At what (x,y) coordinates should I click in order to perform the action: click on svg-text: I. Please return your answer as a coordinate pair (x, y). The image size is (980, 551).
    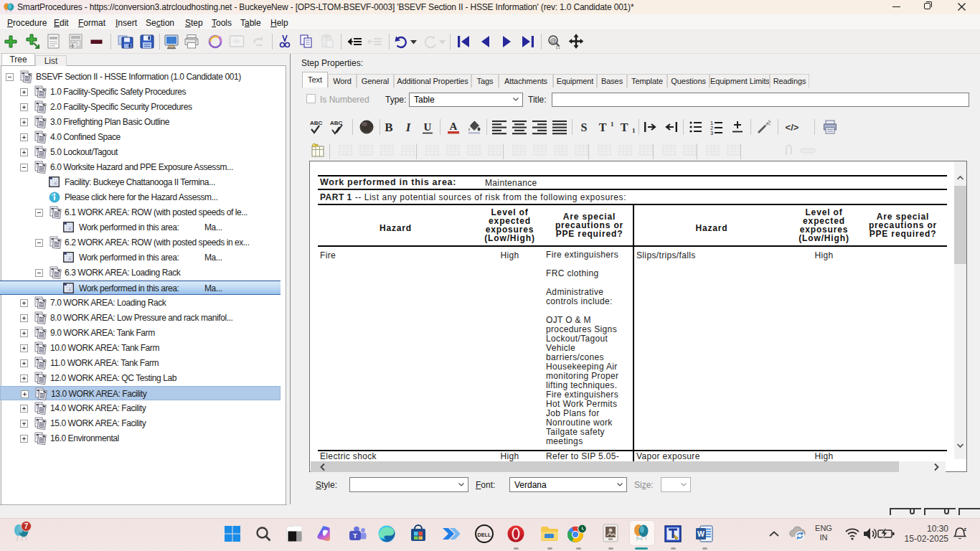
    Looking at the image, I should click on (409, 128).